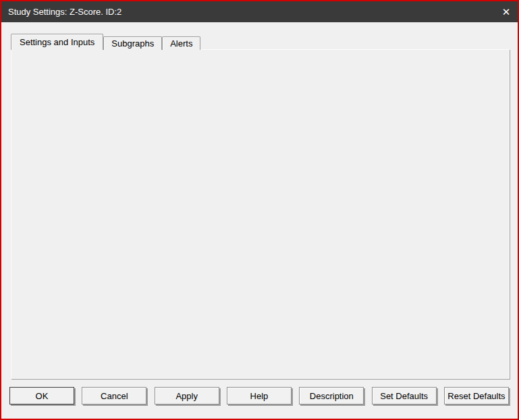 This screenshot has height=420, width=519. Describe the element at coordinates (114, 396) in the screenshot. I see `cancel-button: Cancel` at that location.